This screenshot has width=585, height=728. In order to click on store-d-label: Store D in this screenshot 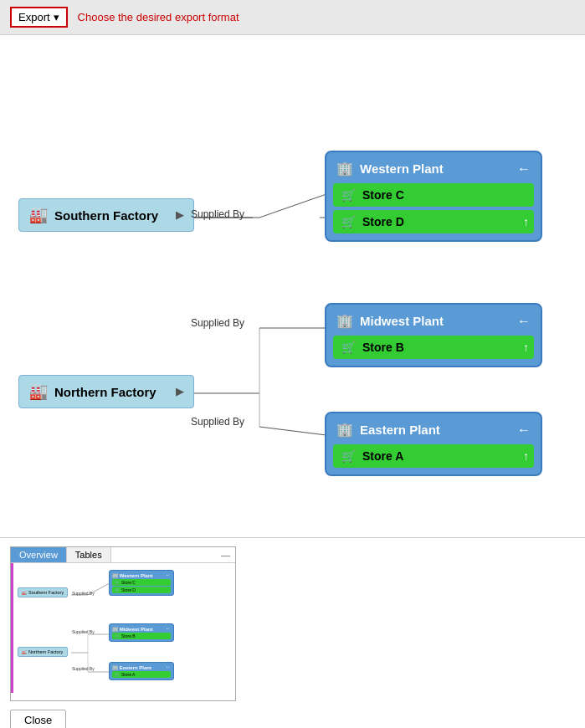, I will do `click(383, 222)`.